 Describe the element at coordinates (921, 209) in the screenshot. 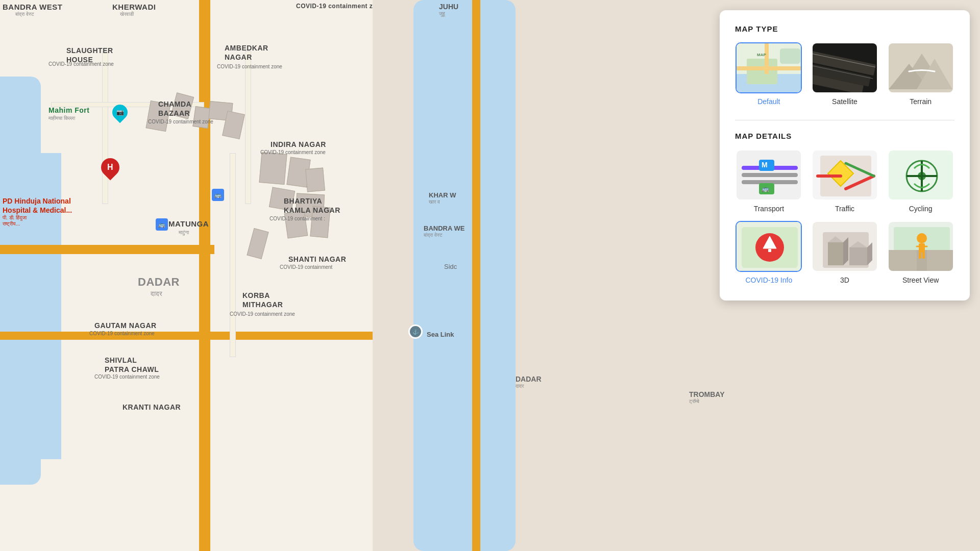

I see `map-option-label-cycling: Cycling` at that location.